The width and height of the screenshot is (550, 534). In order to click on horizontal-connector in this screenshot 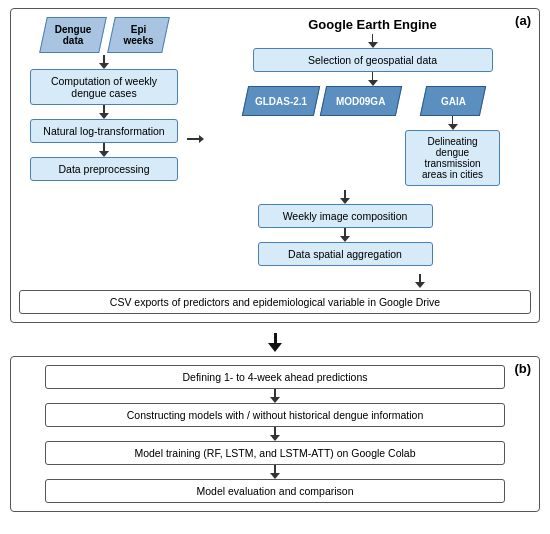, I will do `click(196, 139)`.